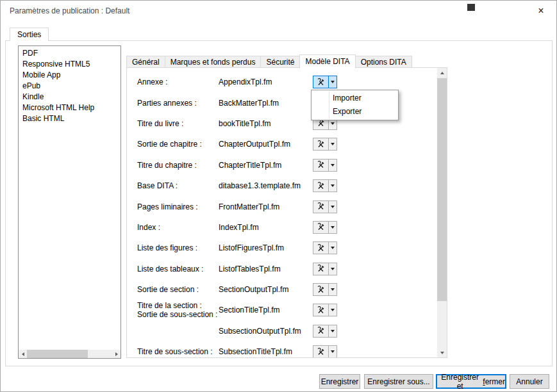 The image size is (557, 392). Describe the element at coordinates (340, 382) in the screenshot. I see `save-button: Enregistrer` at that location.